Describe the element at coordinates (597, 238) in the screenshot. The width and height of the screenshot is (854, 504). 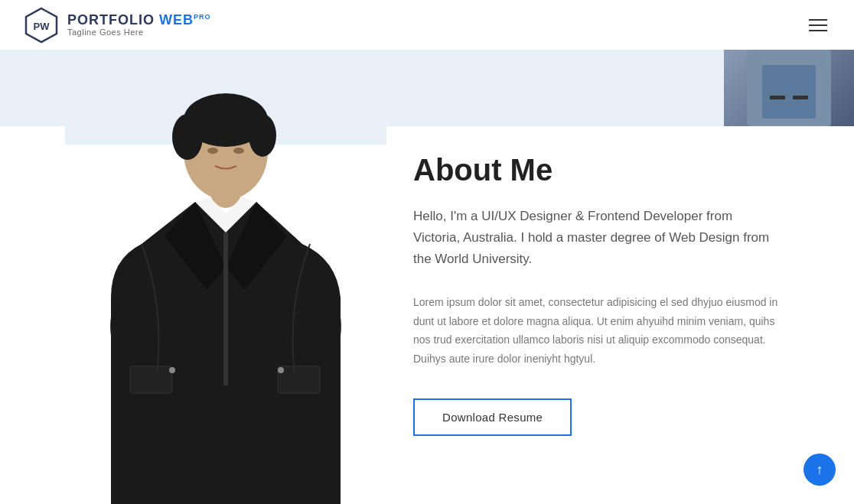
I see `about-intro: Hello, I'm a UI/UX Designer & Frontend D…` at that location.